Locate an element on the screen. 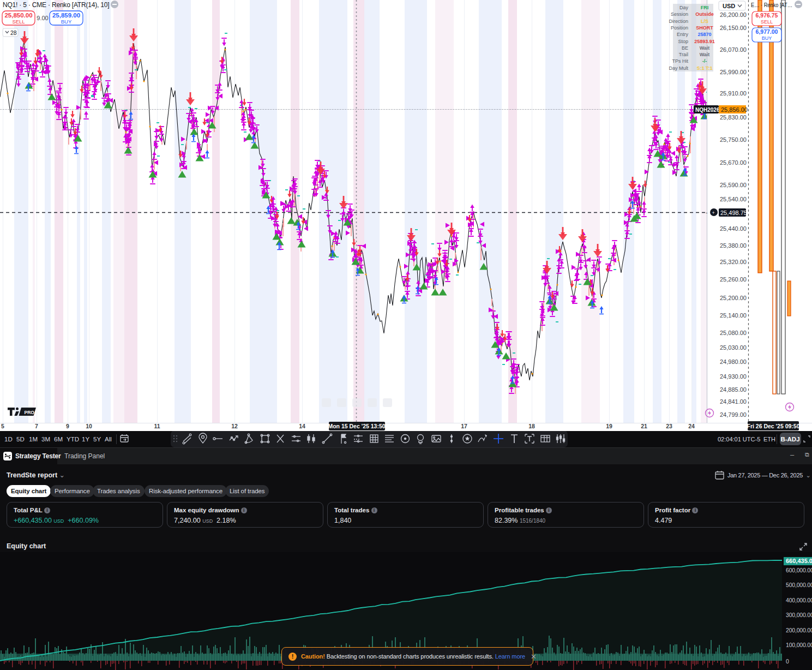 The height and width of the screenshot is (670, 812). svg-text: 21 is located at coordinates (644, 426).